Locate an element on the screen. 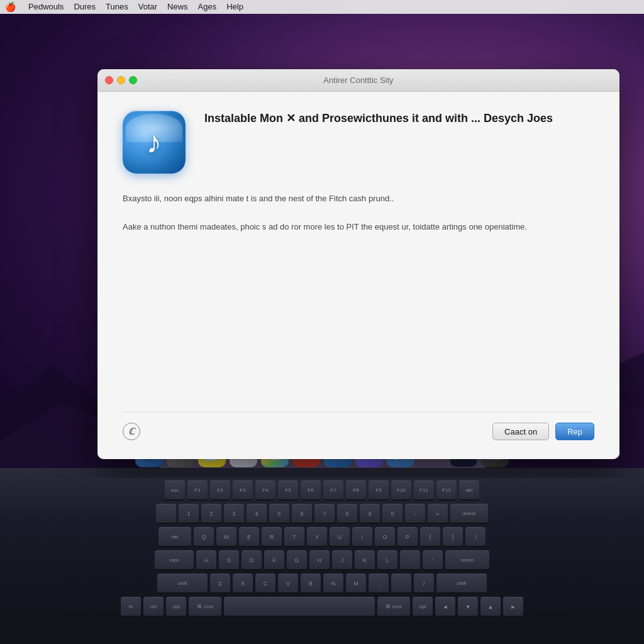 The image size is (644, 644). close-button is located at coordinates (109, 80).